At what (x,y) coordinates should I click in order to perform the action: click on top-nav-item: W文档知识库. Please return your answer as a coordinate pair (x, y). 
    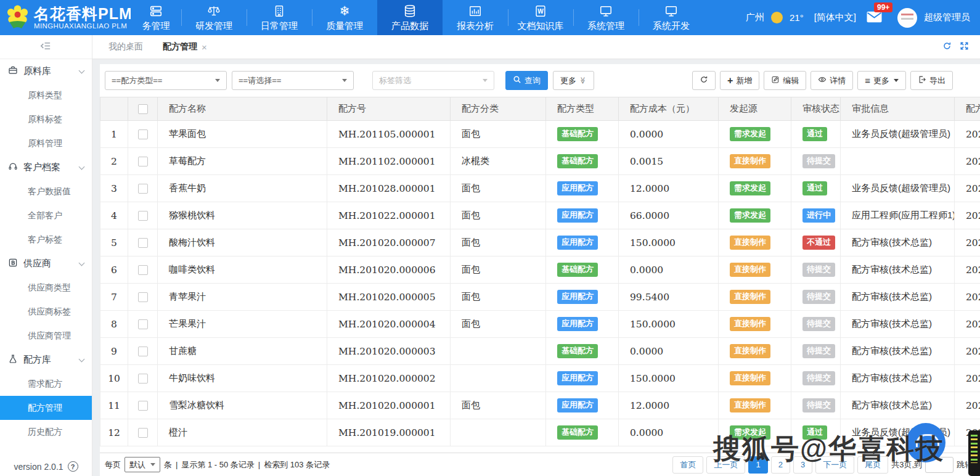
    Looking at the image, I should click on (541, 17).